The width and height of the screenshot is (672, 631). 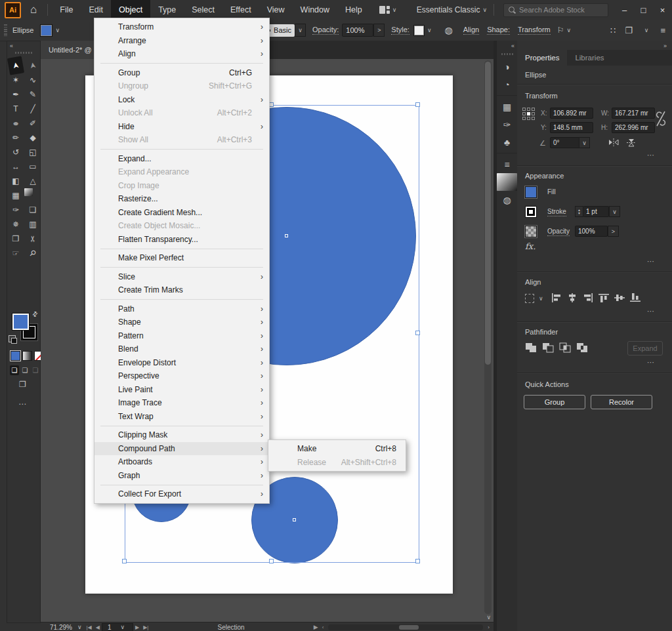 I want to click on document-arrangement-icon: ❐, so click(x=629, y=30).